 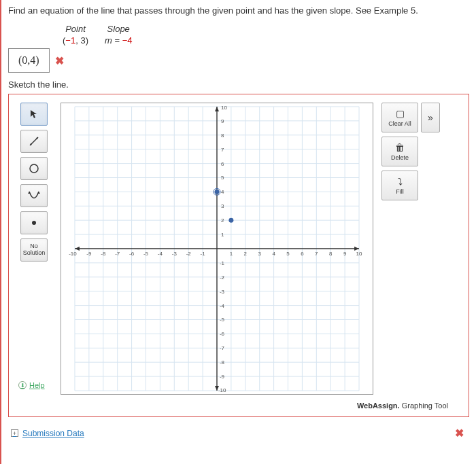 I want to click on fill-icon: ⤵, so click(x=400, y=181).